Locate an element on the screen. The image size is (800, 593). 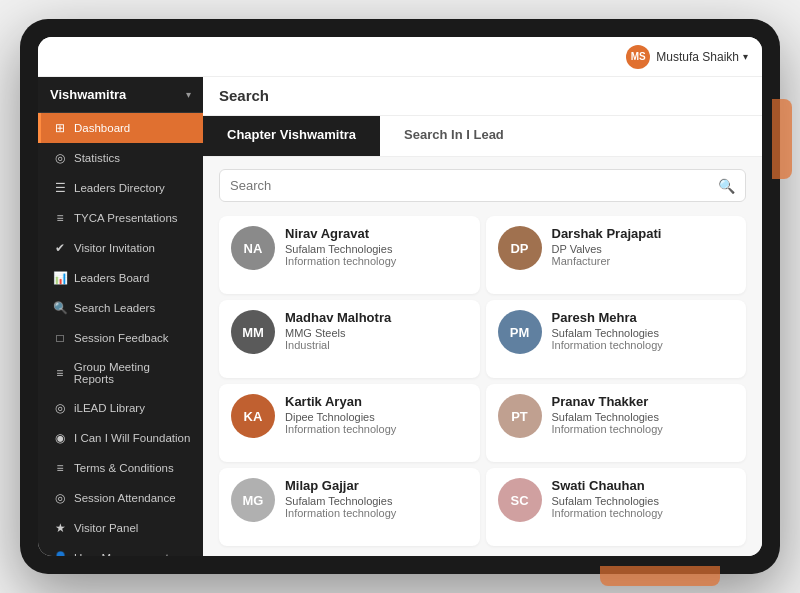
member-avatar: SC is located at coordinates (520, 500).